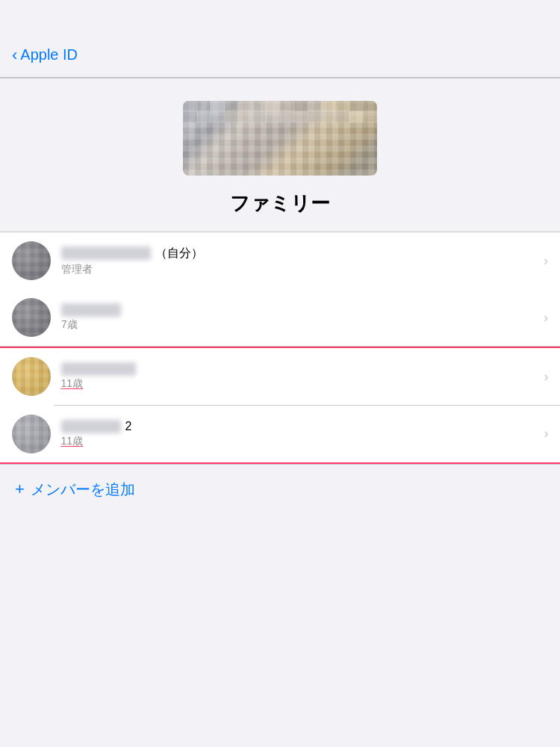 This screenshot has height=747, width=560. I want to click on list-item: （自分） 管理者 ›, so click(280, 261).